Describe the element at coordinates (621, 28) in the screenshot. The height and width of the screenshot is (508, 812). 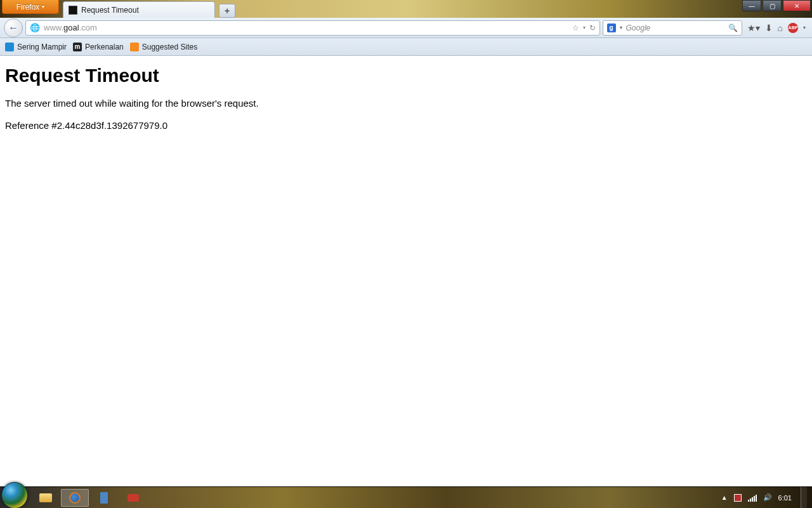
I see `search-engine-dropdown-icon: ▾` at that location.